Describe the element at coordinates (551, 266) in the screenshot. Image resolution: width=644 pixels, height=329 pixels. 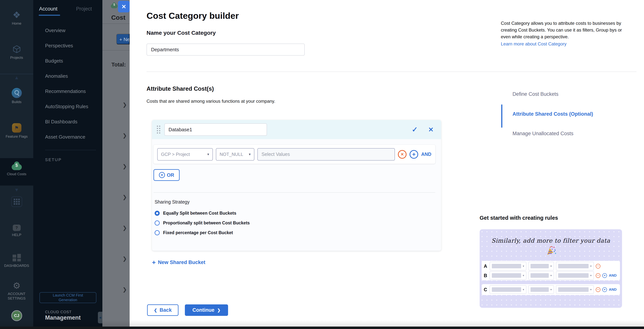
I see `rule-row-a: A ▾ ▾ ▾ −` at that location.